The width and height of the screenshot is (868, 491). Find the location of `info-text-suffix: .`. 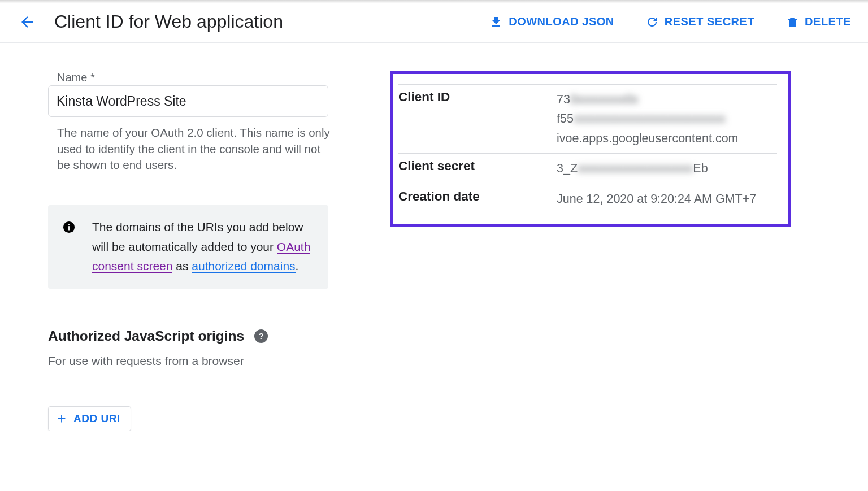

info-text-suffix: . is located at coordinates (297, 266).